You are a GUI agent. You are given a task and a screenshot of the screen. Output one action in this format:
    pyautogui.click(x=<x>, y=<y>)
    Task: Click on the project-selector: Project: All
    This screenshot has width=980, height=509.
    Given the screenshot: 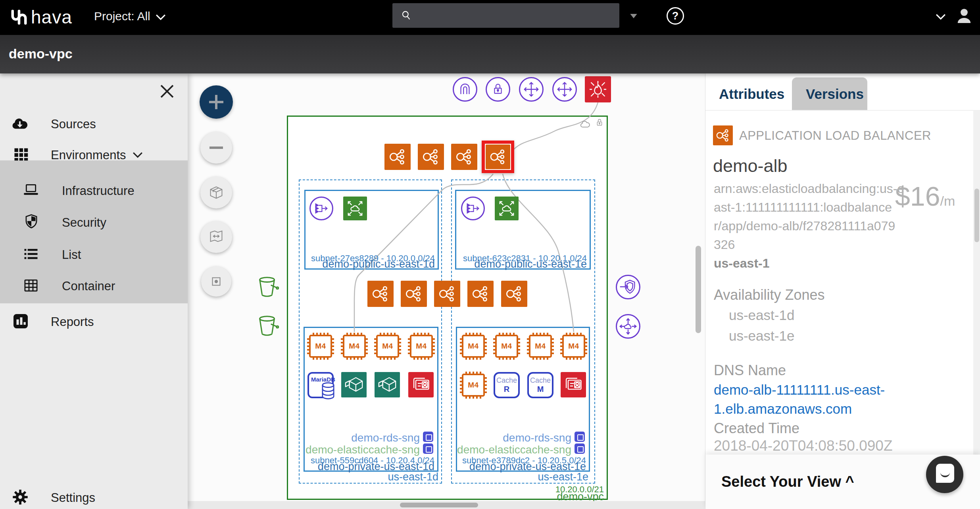 What is the action you would take?
    pyautogui.click(x=122, y=16)
    